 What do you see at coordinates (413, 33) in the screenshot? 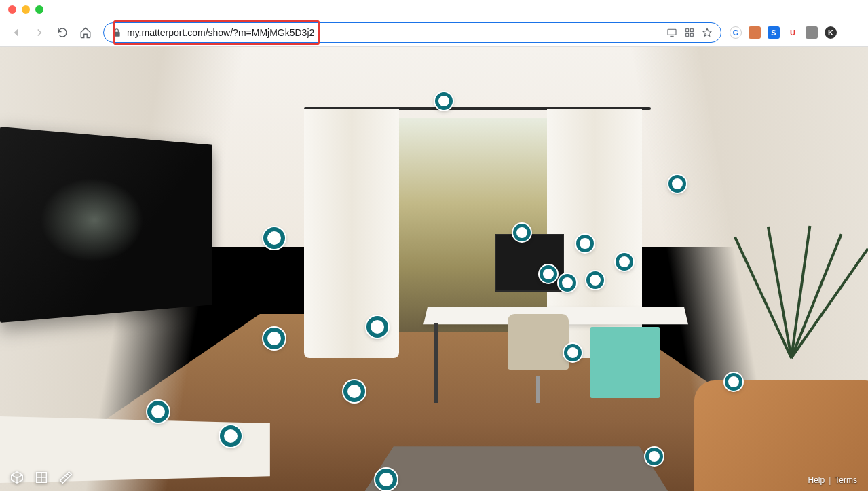
I see `address-bar` at bounding box center [413, 33].